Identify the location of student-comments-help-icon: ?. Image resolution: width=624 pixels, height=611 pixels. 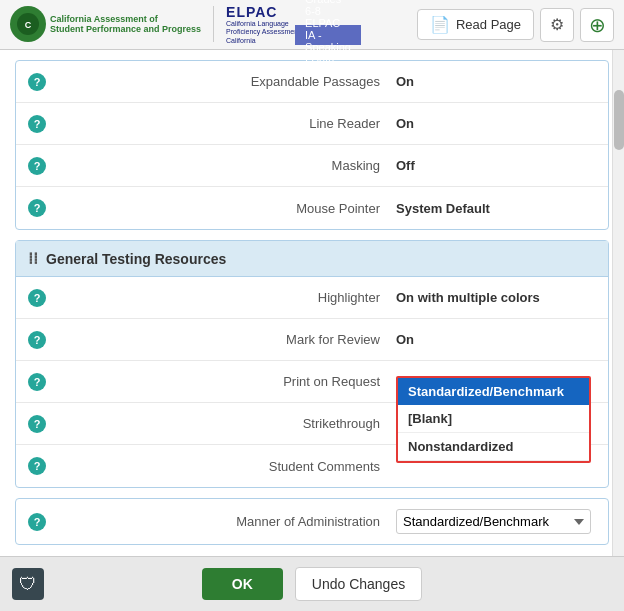
(37, 466).